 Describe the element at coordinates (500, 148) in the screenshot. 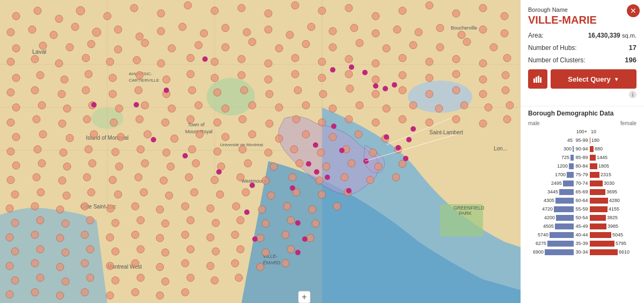

I see `svg-text: Lon...` at that location.